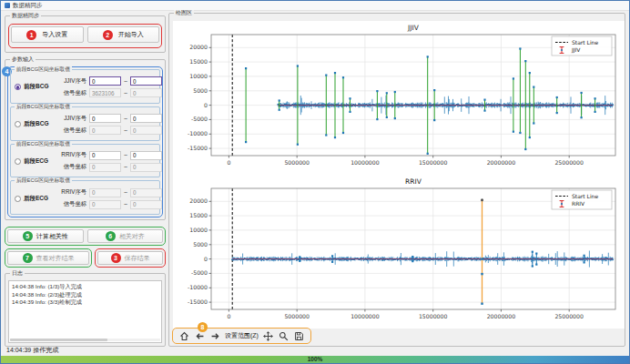 The height and width of the screenshot is (364, 630). What do you see at coordinates (124, 35) in the screenshot?
I see `start-import-button: 2 开始导入` at bounding box center [124, 35].